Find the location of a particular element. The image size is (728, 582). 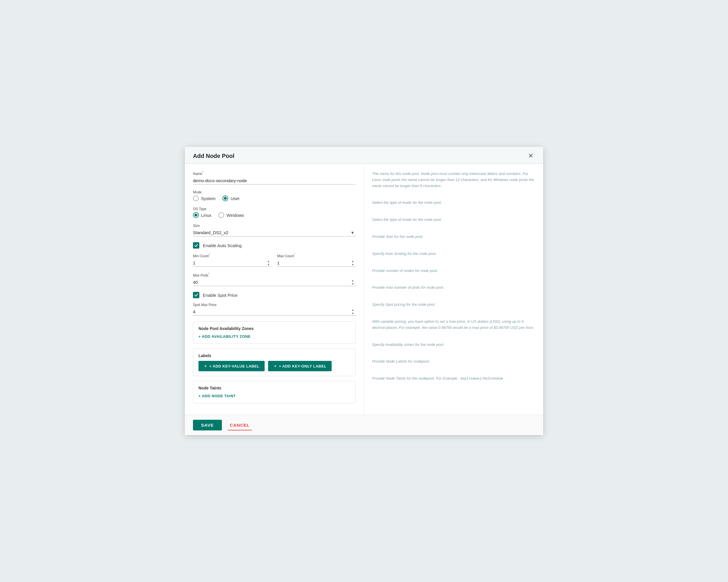

size-select-wrapper: Standard_DS2_v2 ▼ is located at coordinates (274, 233).